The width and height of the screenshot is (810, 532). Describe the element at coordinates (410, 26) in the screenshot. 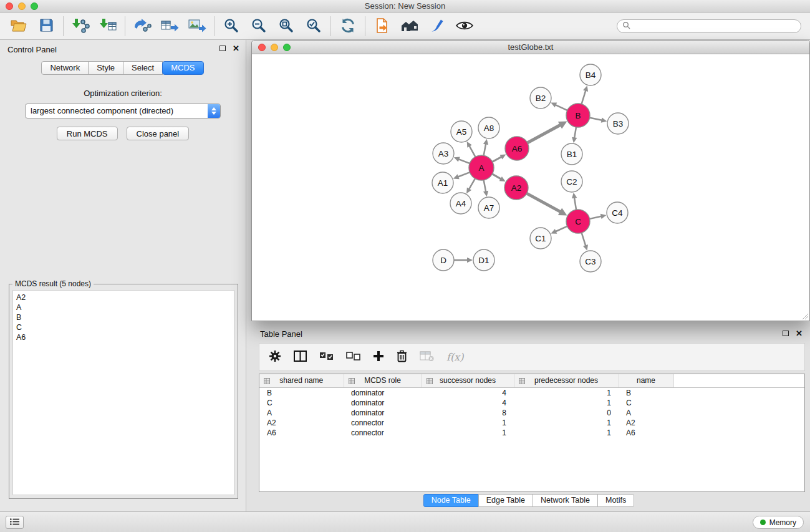

I see `network-overview-button` at that location.